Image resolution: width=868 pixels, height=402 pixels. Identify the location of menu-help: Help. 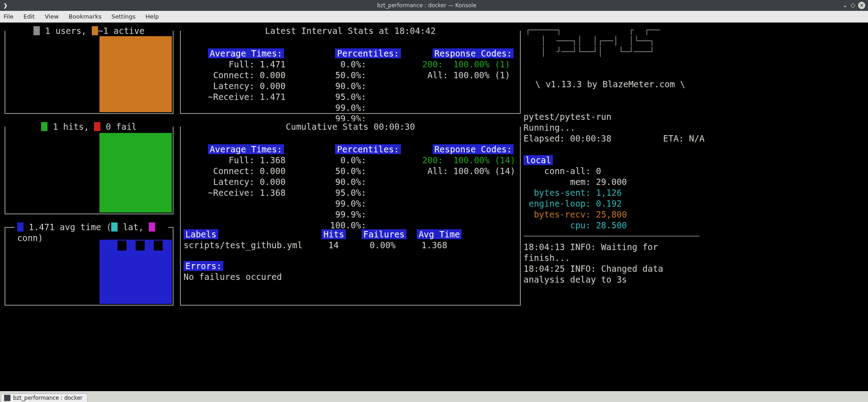
(152, 16).